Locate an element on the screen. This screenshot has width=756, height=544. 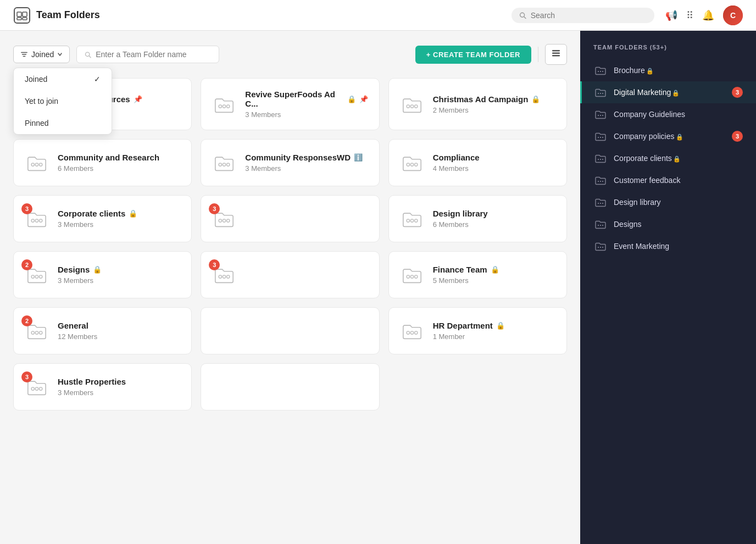
card-members: 3 Members is located at coordinates (119, 392).